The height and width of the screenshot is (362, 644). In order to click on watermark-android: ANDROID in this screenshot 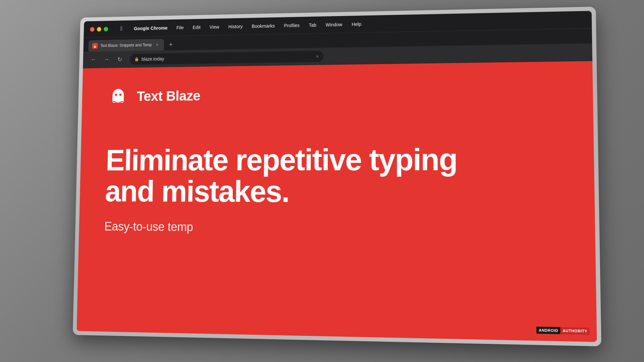, I will do `click(548, 330)`.